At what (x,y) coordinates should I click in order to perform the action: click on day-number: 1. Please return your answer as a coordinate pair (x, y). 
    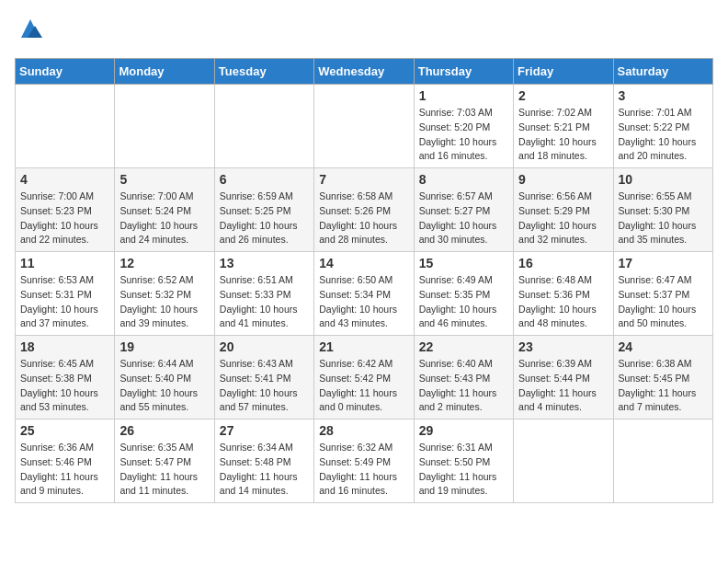
    Looking at the image, I should click on (463, 96).